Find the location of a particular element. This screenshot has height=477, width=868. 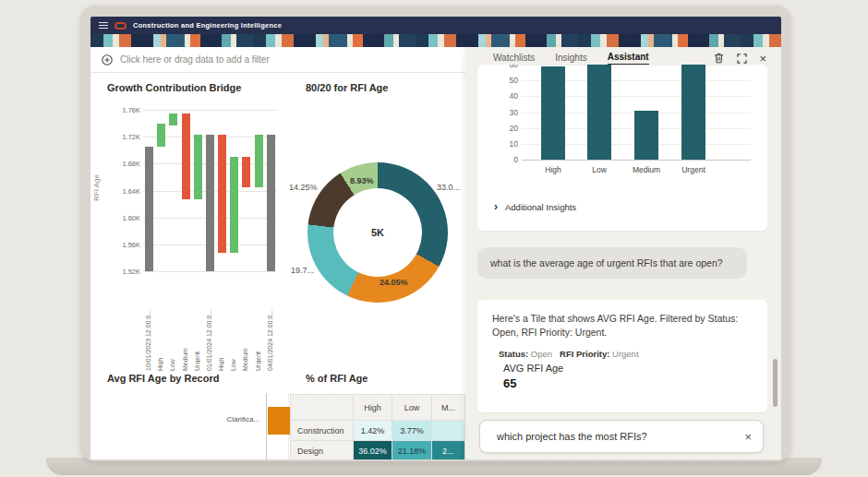

decorative-banner is located at coordinates (436, 41).